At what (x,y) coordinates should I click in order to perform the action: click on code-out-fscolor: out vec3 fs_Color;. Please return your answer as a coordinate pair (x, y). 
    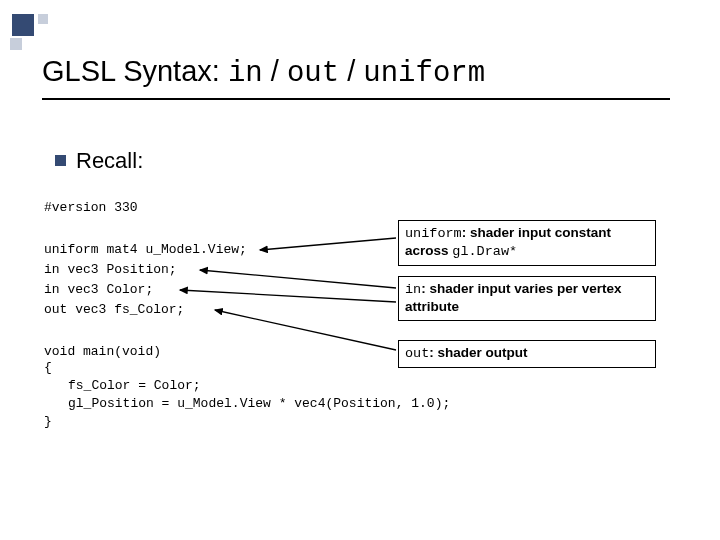
    Looking at the image, I should click on (114, 310).